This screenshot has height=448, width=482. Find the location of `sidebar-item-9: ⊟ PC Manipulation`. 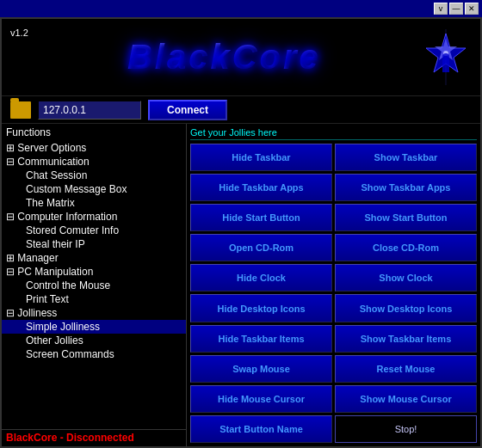

sidebar-item-9: ⊟ PC Manipulation is located at coordinates (94, 272).